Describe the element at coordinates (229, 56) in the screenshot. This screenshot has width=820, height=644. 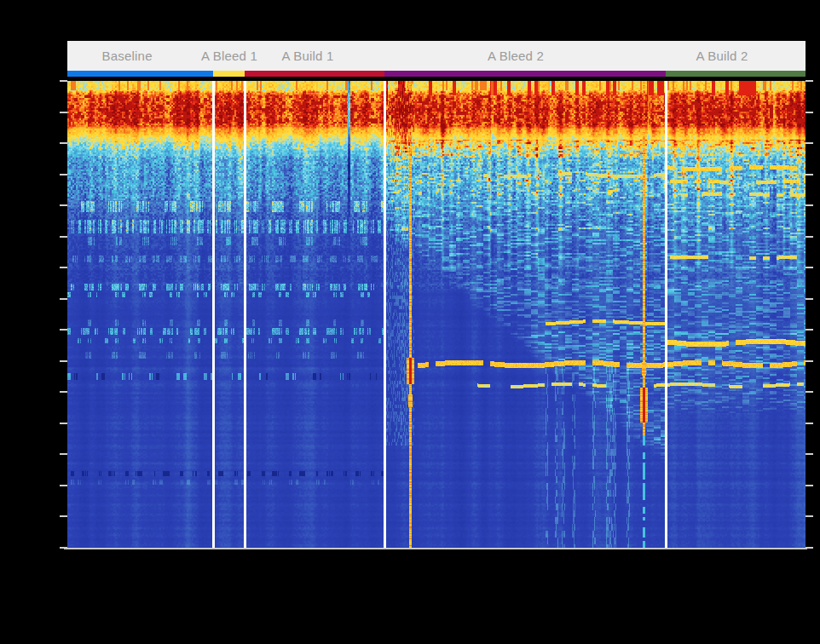
I see `phase-label-a-bleed-1: A Bleed 1` at that location.